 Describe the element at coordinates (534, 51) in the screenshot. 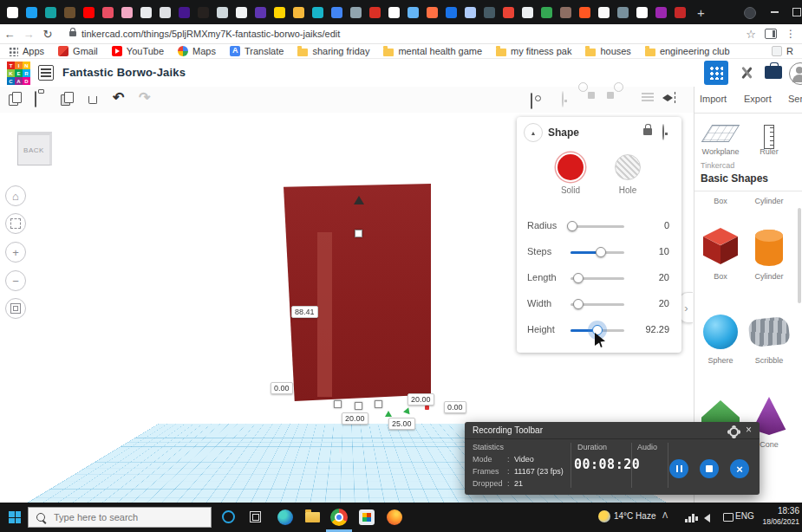

I see `bookmark-item: my fitness pak` at that location.